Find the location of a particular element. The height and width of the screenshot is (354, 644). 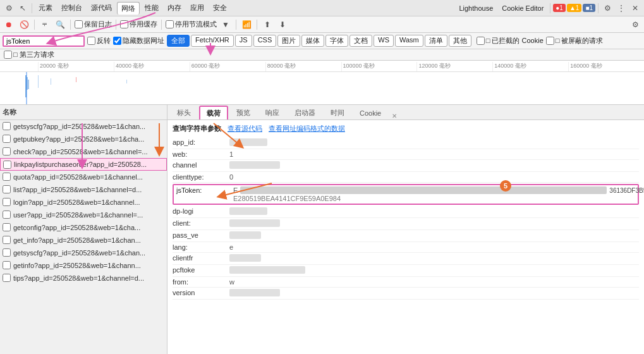

list-item: getconfig?app_id=250528&web=1&cha... is located at coordinates (83, 228).